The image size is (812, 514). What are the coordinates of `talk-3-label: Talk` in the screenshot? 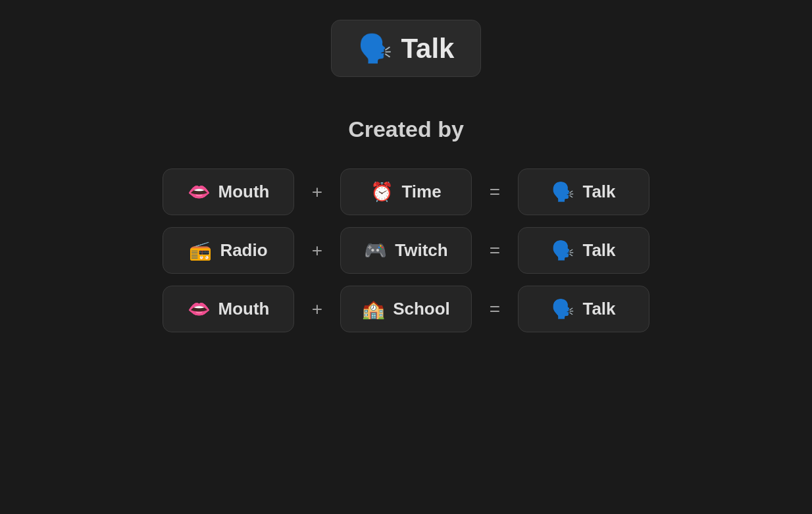 It's located at (599, 309).